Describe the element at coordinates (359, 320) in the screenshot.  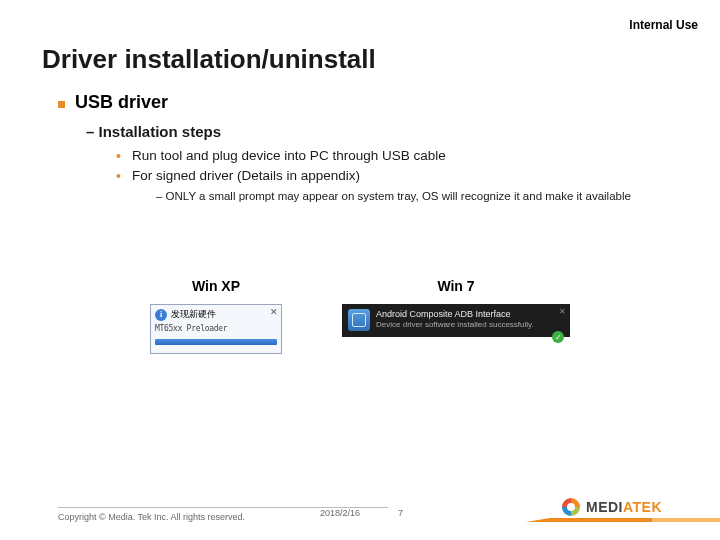
I see `device-icon` at that location.